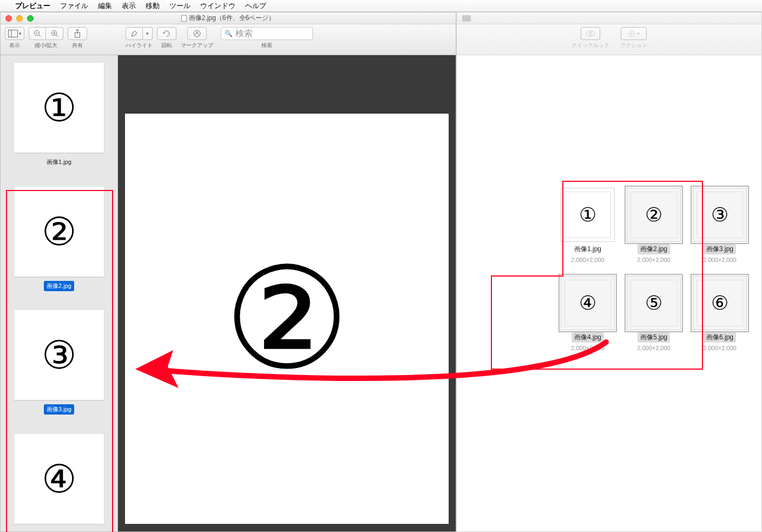 The height and width of the screenshot is (532, 762). I want to click on main-glyph: ②, so click(287, 319).